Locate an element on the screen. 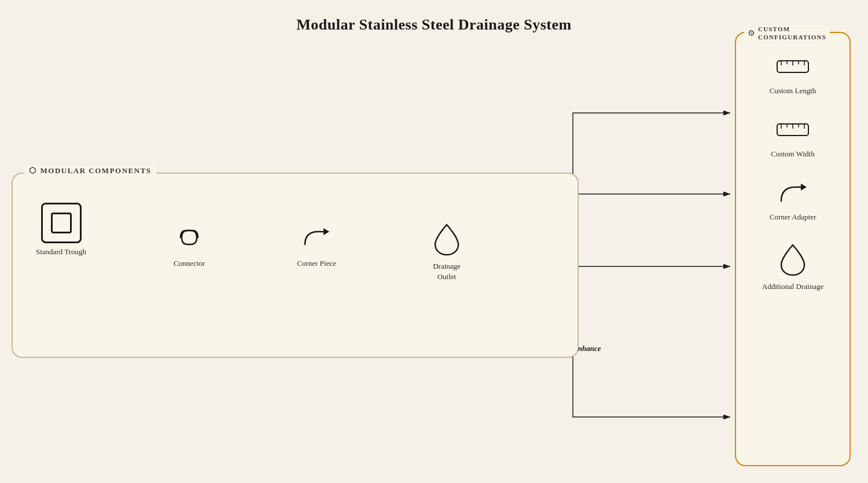  additional-drainage-item: Additional Drainage is located at coordinates (793, 266).